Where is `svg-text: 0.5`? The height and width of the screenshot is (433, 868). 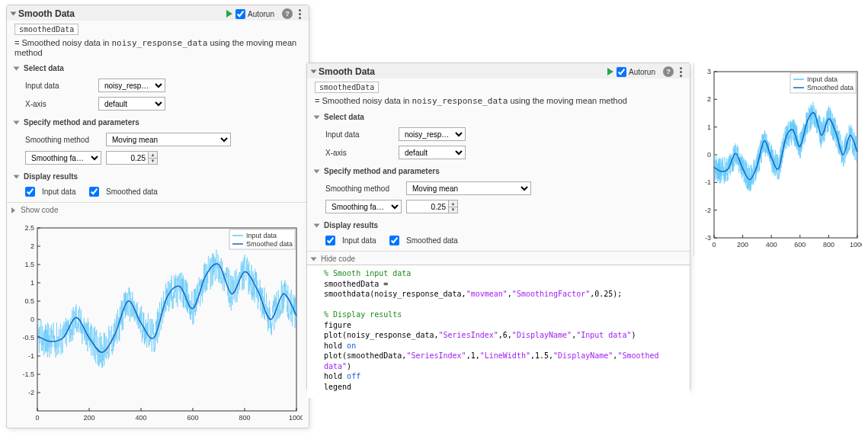 svg-text: 0.5 is located at coordinates (29, 301).